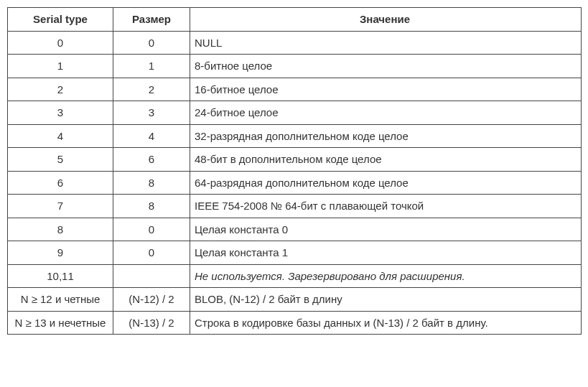 This screenshot has height=387, width=588. What do you see at coordinates (152, 159) in the screenshot?
I see `cell-size: 6` at bounding box center [152, 159].